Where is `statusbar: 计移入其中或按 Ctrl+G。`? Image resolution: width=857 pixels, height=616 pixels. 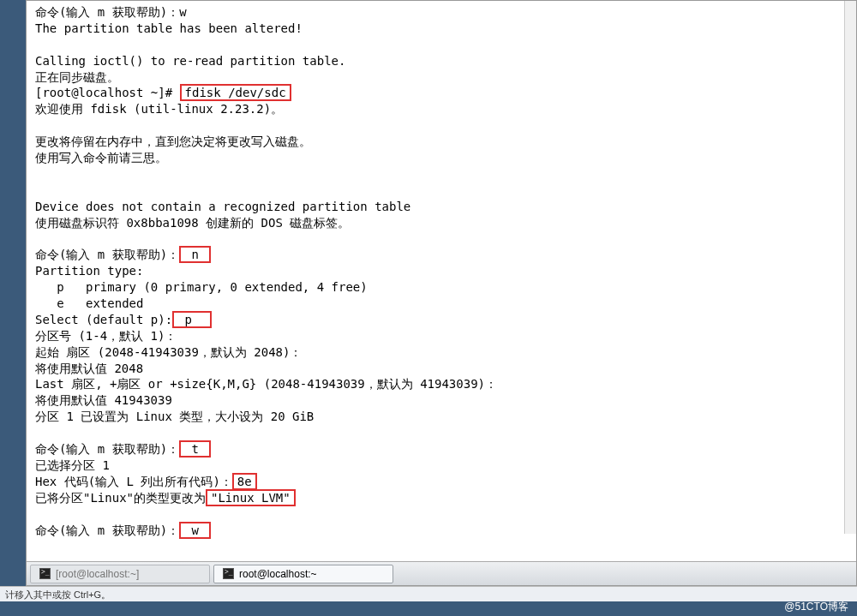
statusbar: 计移入其中或按 Ctrl+G。 is located at coordinates (428, 594).